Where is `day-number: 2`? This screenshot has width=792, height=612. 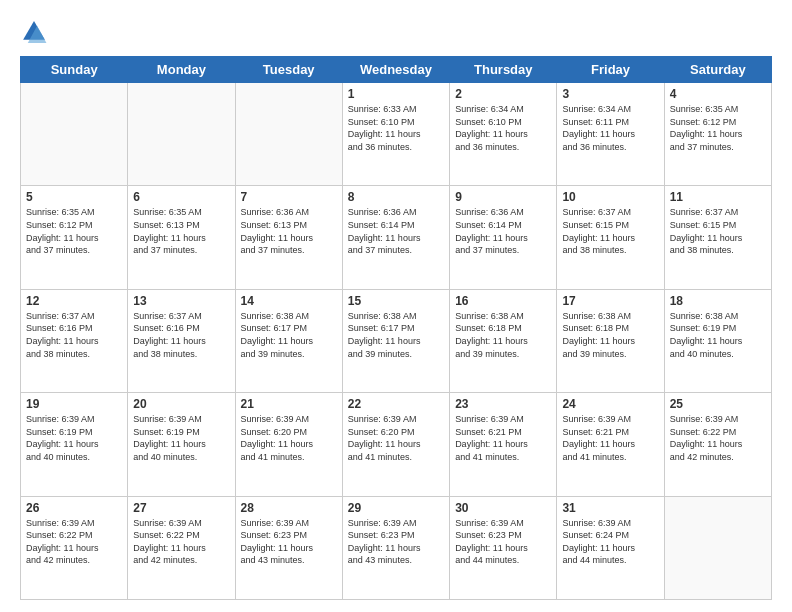 day-number: 2 is located at coordinates (503, 94).